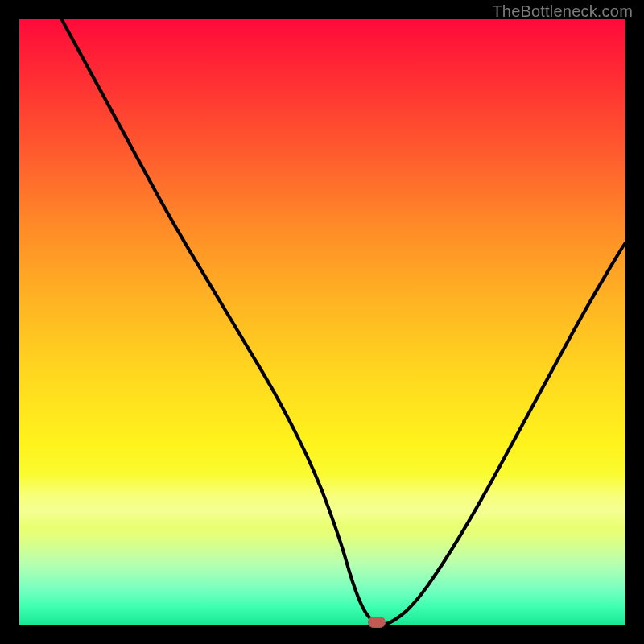 This screenshot has height=644, width=644. Describe the element at coordinates (377, 622) in the screenshot. I see `minimum-marker` at that location.